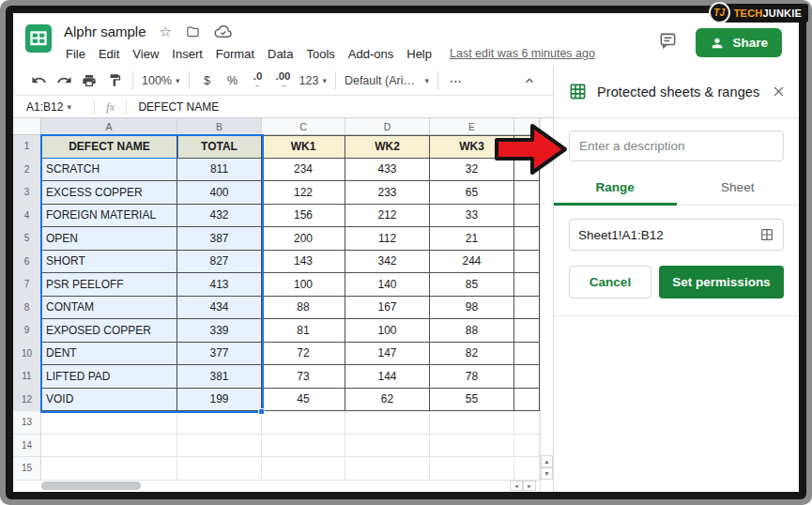 The image size is (812, 505). Describe the element at coordinates (528, 377) in the screenshot. I see `cell-F11` at that location.